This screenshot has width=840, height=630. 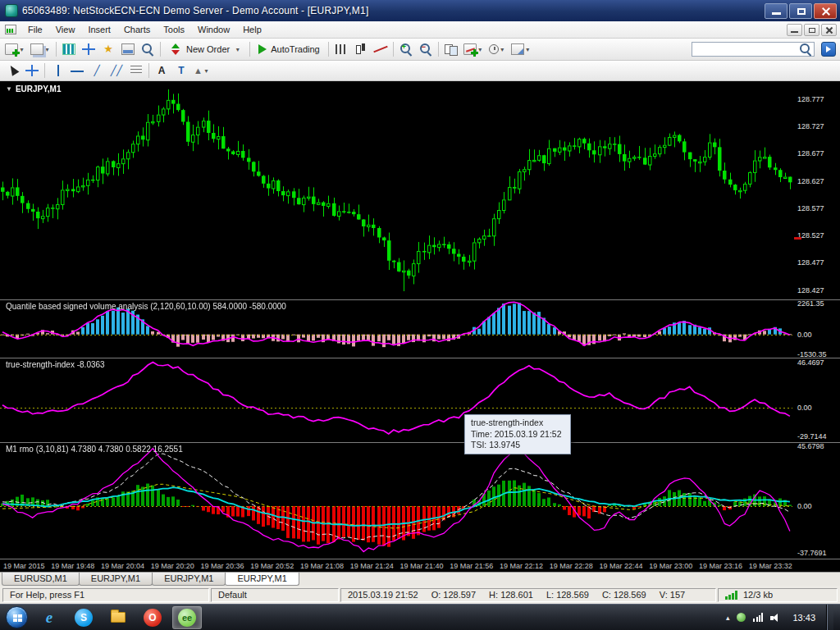 I want to click on volume-axis-top: 2261.35, so click(x=810, y=304).